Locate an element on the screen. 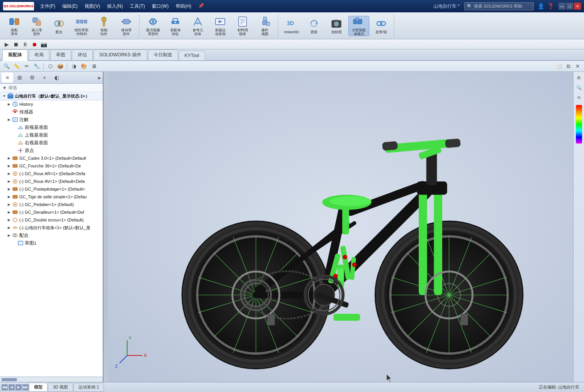  mate-button: 配合 is located at coordinates (59, 26).